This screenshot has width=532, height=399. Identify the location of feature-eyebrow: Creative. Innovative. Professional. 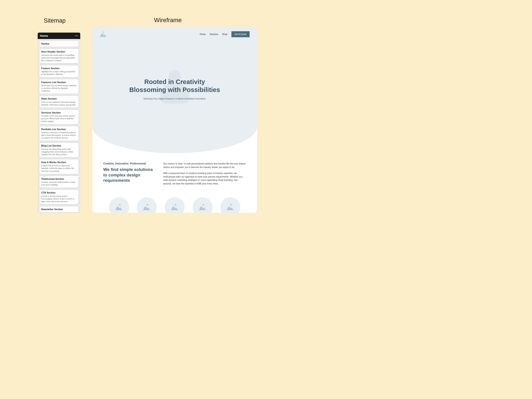
(129, 164).